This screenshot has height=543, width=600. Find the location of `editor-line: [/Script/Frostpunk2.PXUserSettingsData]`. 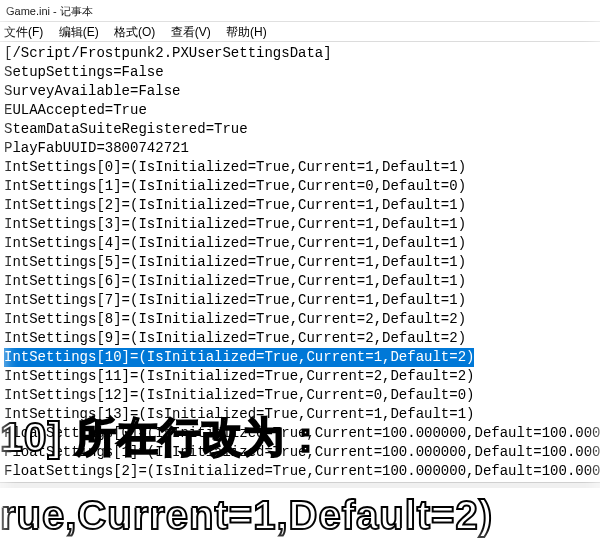

editor-line: [/Script/Frostpunk2.PXUserSettingsData] is located at coordinates (300, 54).